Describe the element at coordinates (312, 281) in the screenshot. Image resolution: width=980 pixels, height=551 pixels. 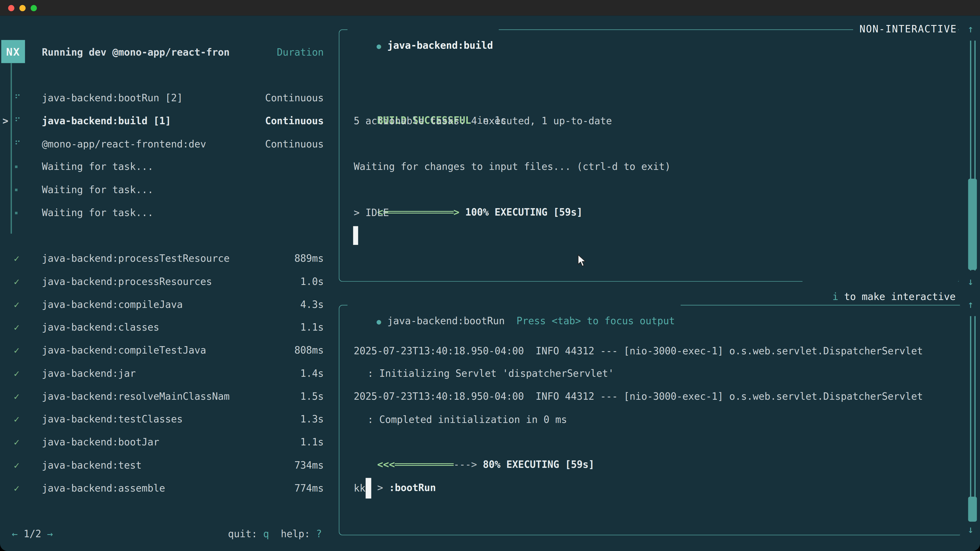
I see `task-duration: 1.0s` at that location.